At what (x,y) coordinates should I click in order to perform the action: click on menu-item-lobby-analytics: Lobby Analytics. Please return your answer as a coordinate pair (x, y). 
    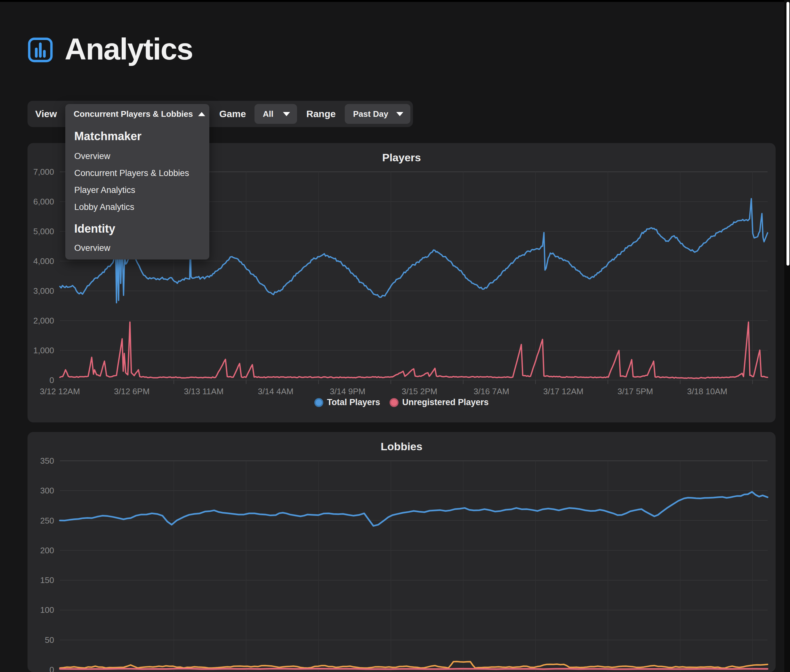
    Looking at the image, I should click on (104, 207).